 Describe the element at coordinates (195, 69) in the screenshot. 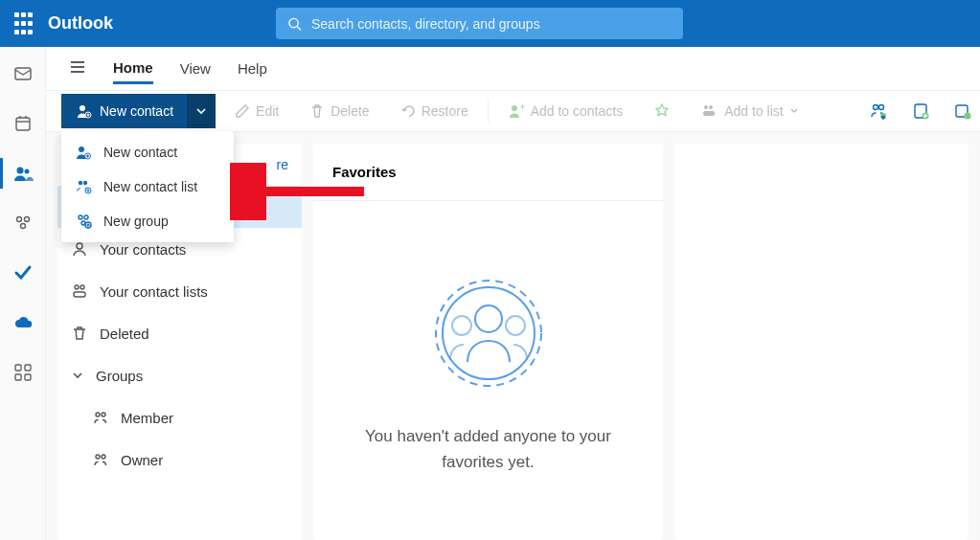

I see `tab-view: View` at that location.